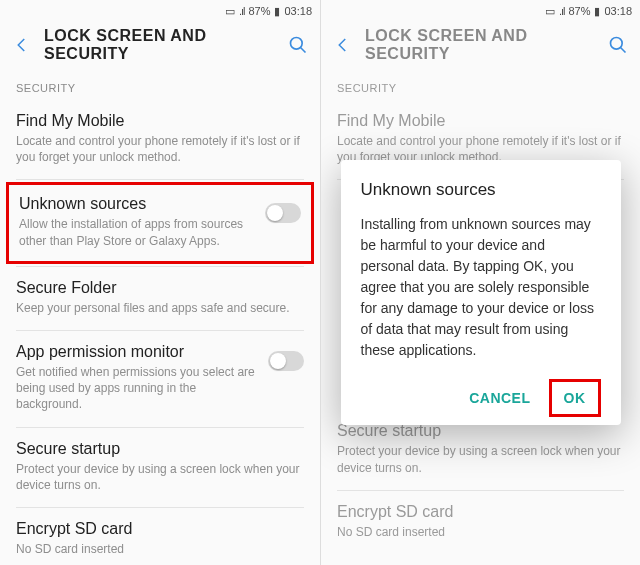 This screenshot has width=640, height=565. Describe the element at coordinates (575, 398) in the screenshot. I see `ok-highlight: OK` at that location.